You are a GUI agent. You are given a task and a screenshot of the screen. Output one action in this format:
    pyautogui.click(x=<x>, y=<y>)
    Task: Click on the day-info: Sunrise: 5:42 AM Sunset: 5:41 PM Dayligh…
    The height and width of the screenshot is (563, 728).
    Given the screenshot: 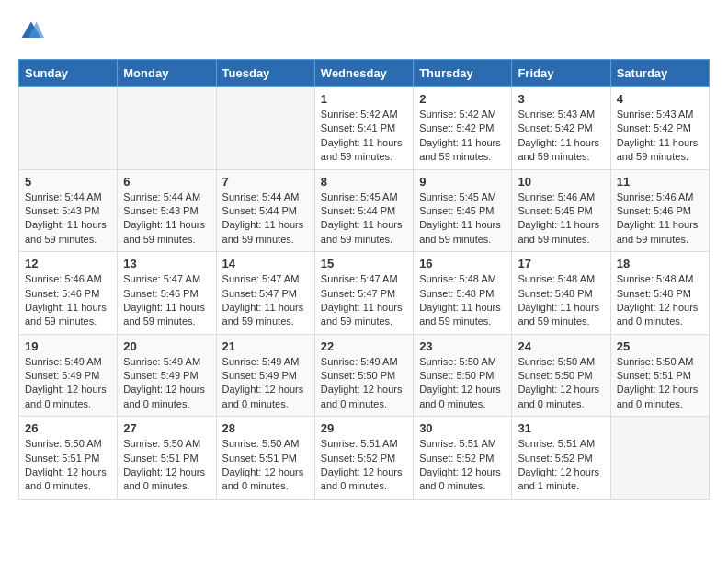 What is the action you would take?
    pyautogui.click(x=364, y=136)
    